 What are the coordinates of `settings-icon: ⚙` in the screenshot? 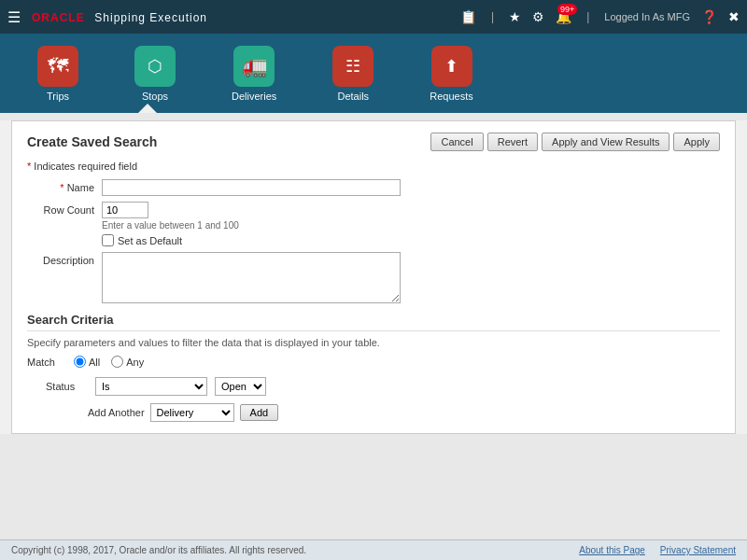 It's located at (538, 17).